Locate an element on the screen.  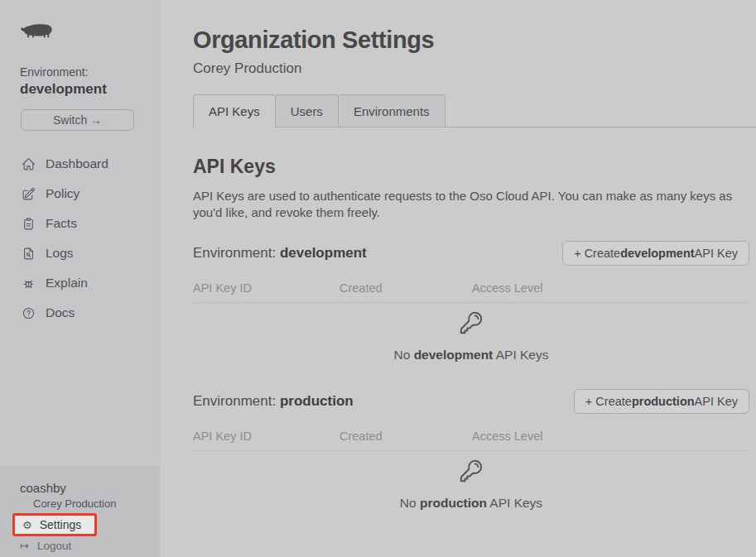
question-circle-icon is located at coordinates (28, 313).